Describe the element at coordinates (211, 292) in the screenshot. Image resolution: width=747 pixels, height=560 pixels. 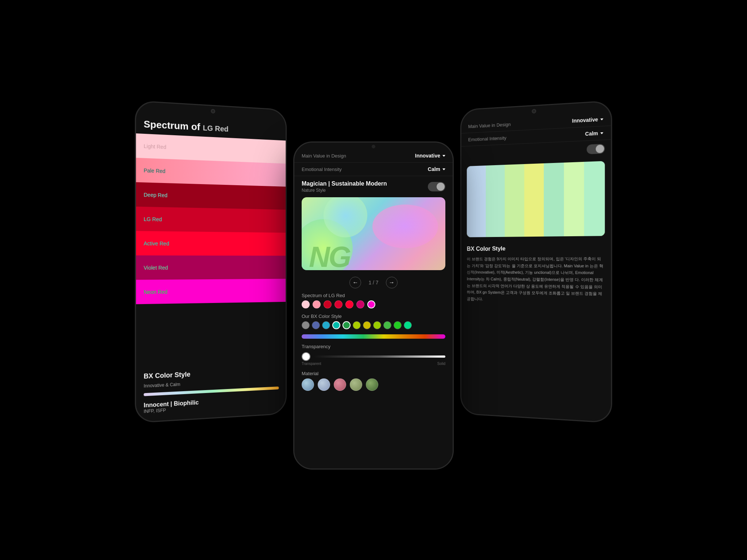
I see `color-row-neon-red: Neon Red` at that location.